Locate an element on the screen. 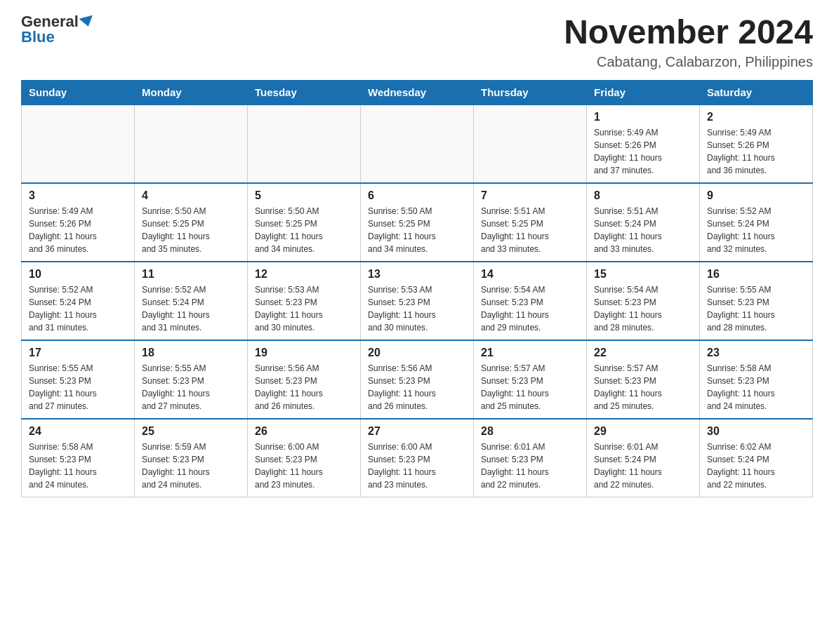 This screenshot has width=834, height=644. day-number: 15 is located at coordinates (643, 274).